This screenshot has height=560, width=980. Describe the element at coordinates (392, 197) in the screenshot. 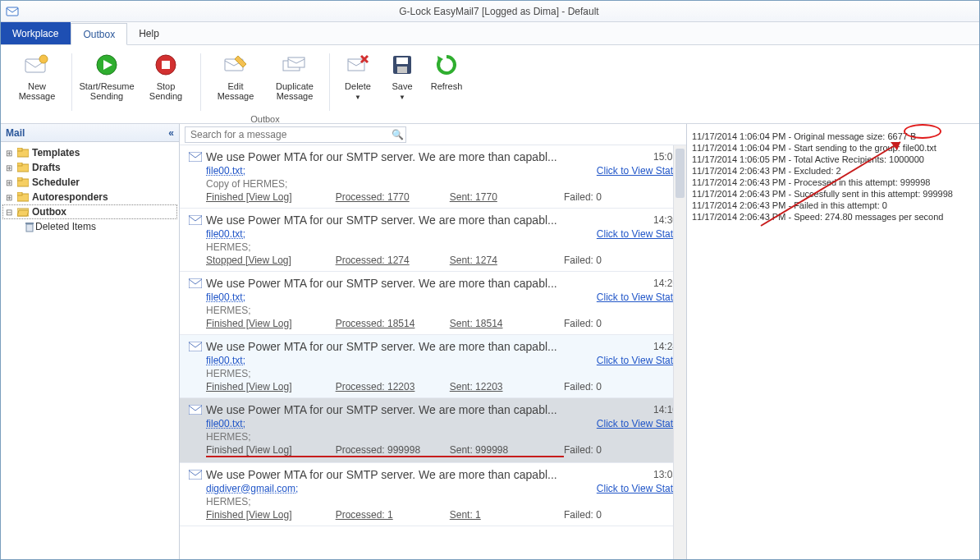

I see `message-processed: Processed: 1770` at that location.